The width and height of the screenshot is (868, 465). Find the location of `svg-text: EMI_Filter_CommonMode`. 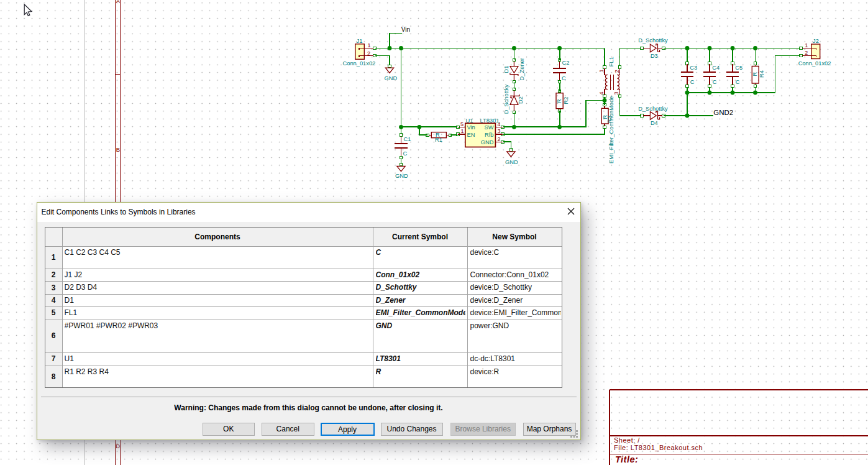

svg-text: EMI_Filter_CommonMode is located at coordinates (611, 131).